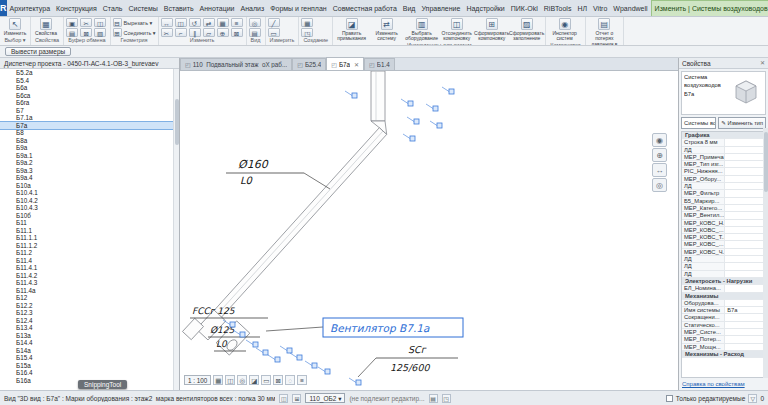 This screenshot has height=405, width=768. Describe the element at coordinates (86, 171) in the screenshot. I see `browser-view-item: Б9а.3` at that location.